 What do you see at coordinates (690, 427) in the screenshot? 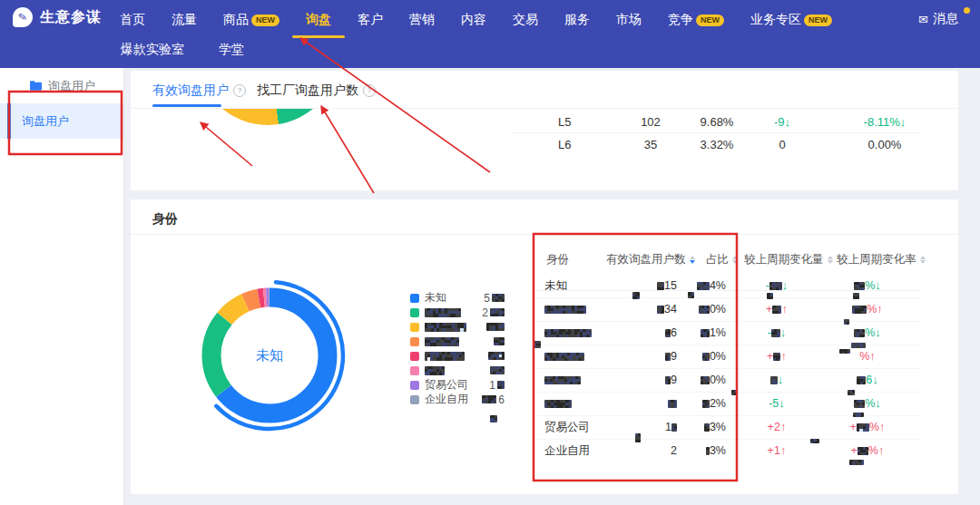
I see `share-cell: 3%` at bounding box center [690, 427].